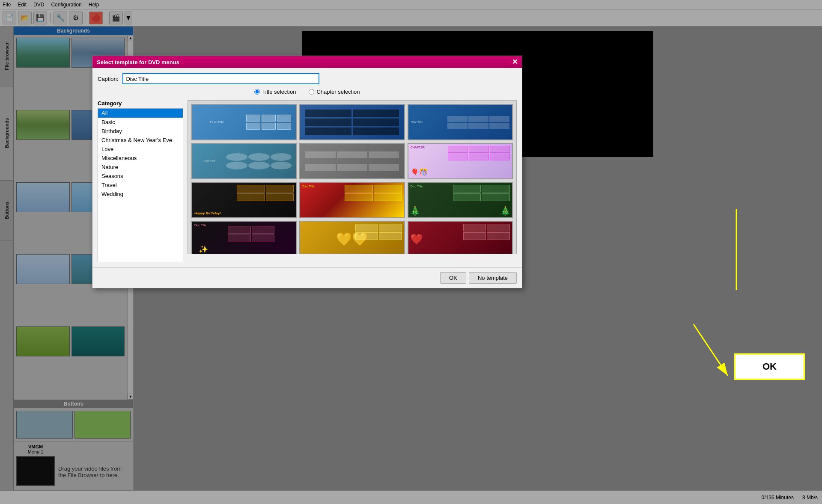 The width and height of the screenshot is (822, 504). I want to click on modal-close-button: ✕, so click(515, 62).